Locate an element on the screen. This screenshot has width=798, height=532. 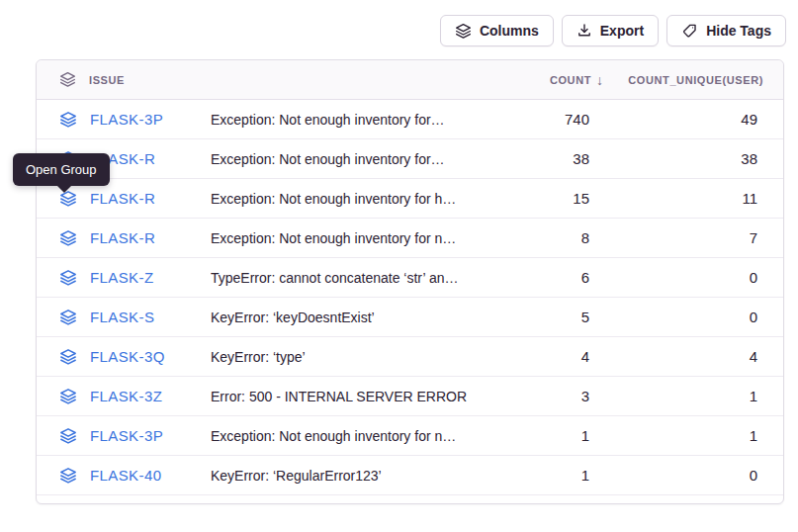
issue-link: FLASK-40 is located at coordinates (126, 475).